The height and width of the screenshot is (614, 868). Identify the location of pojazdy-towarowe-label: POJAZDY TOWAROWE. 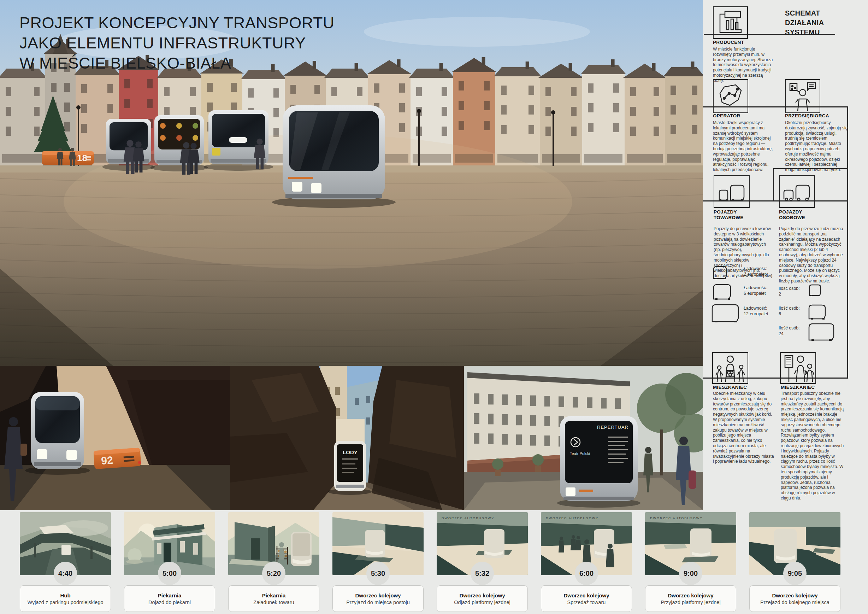
(729, 215).